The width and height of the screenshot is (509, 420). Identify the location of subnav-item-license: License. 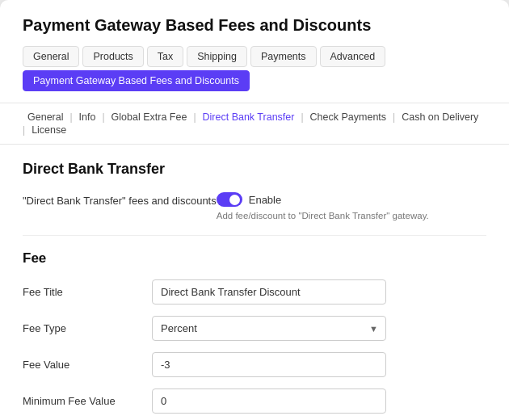
(48, 130).